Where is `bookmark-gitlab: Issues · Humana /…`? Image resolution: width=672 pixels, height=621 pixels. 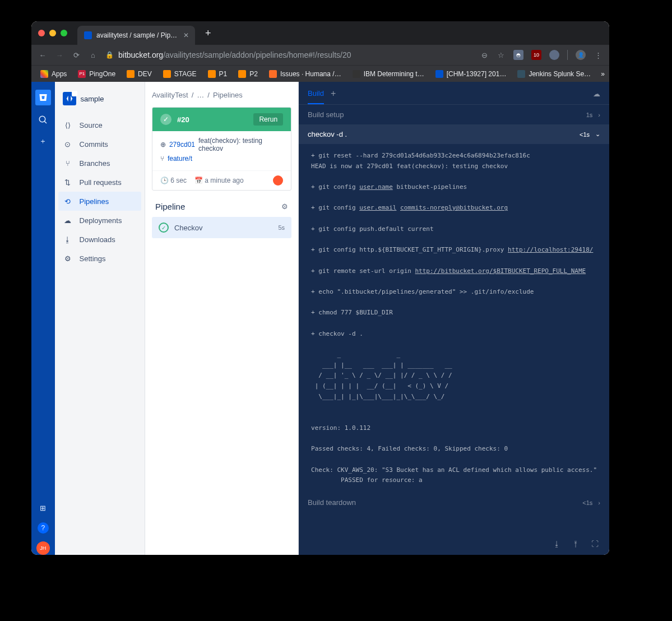
bookmark-gitlab: Issues · Humana /… is located at coordinates (305, 74).